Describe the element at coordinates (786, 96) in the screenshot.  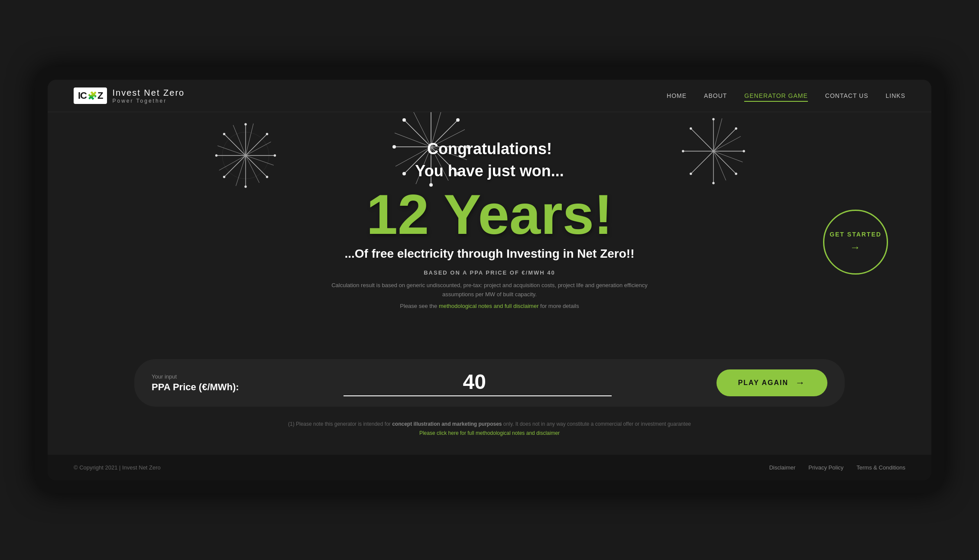
I see `nav-links: HOME ABOUT GENERATOR GAME CONTACT US LIN…` at that location.